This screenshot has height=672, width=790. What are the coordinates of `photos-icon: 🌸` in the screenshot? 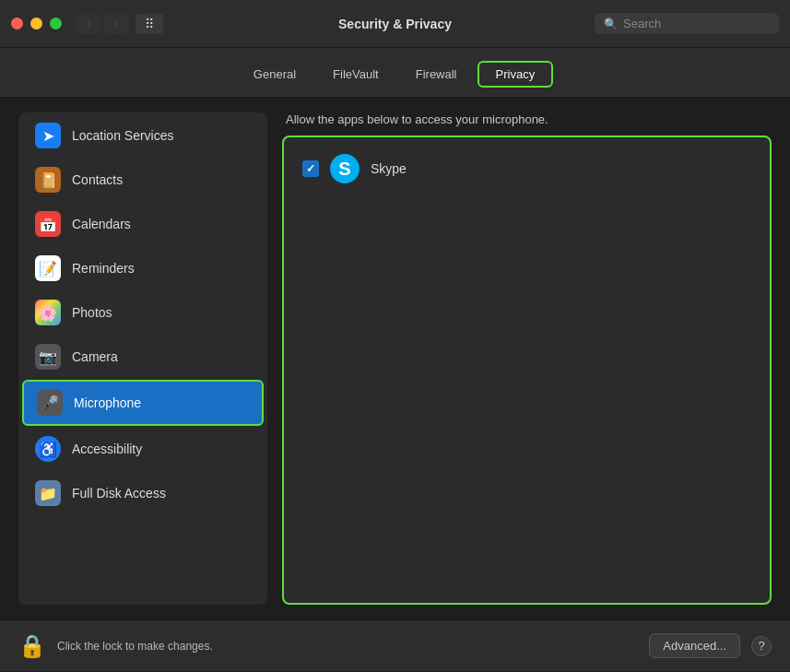 It's located at (48, 312).